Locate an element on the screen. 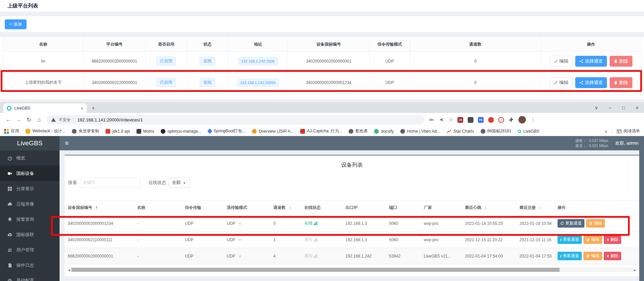  bookmark-vben: Home | Vben Ad... is located at coordinates (420, 131).